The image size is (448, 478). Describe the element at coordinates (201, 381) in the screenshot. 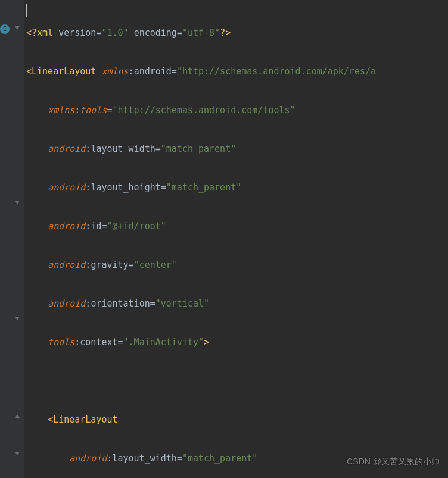

I see `code-line` at that location.